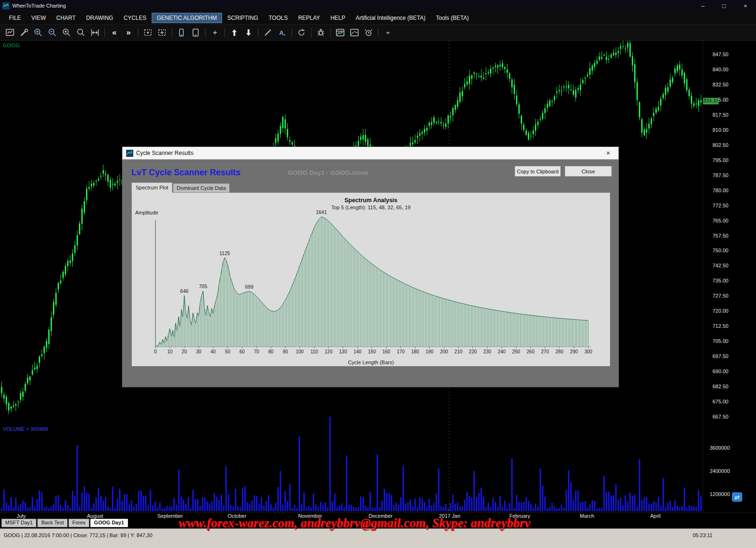 The height and width of the screenshot is (548, 756). What do you see at coordinates (310, 516) in the screenshot?
I see `month-label-november: November` at bounding box center [310, 516].